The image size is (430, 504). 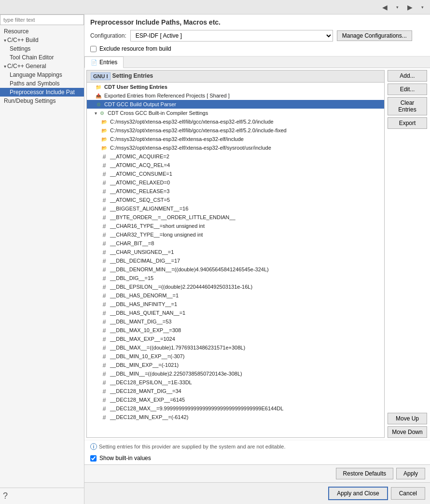 What do you see at coordinates (236, 417) in the screenshot?
I see `table-row: # __DEC128_MIN_EXP__=(-6142)` at bounding box center [236, 417].